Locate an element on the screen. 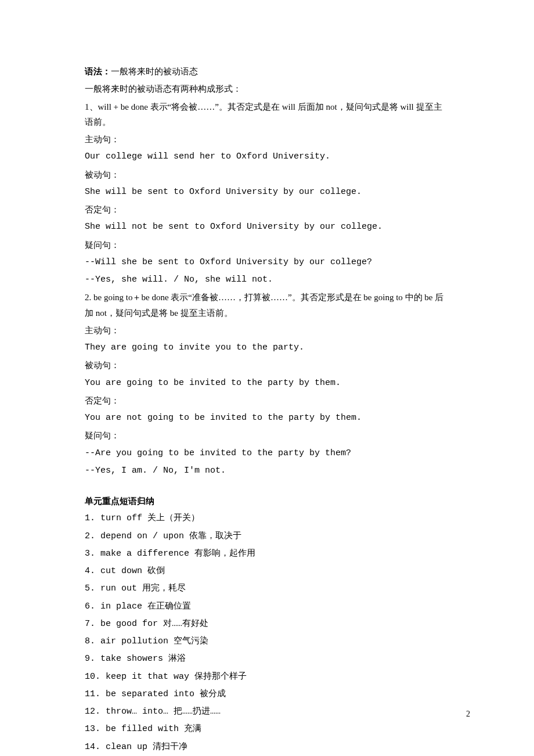 The height and width of the screenshot is (756, 534). phrase-item: 2. depend on / upon 依靠，取决于 is located at coordinates (267, 537).